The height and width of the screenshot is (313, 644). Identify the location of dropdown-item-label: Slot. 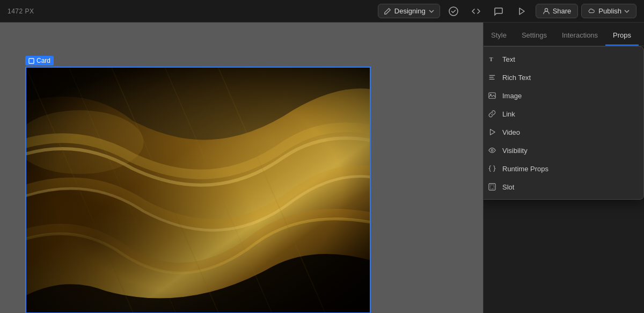
(508, 187).